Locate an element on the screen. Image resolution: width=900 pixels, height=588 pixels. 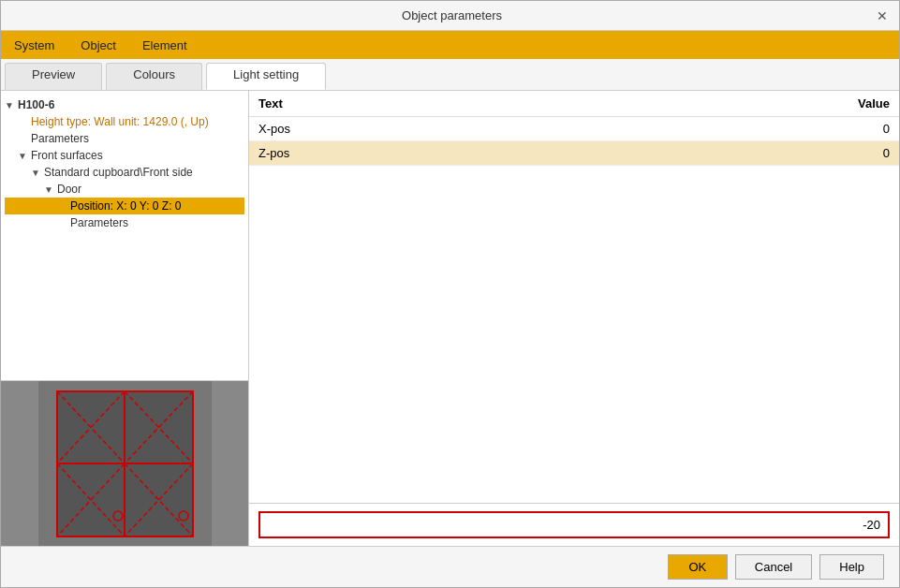
cabinet-preview is located at coordinates (125, 463).